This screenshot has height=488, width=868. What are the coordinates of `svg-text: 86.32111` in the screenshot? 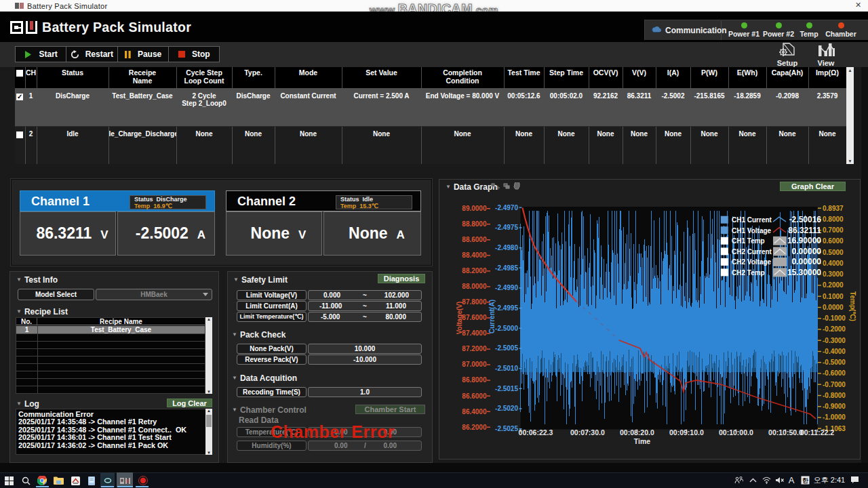 It's located at (804, 230).